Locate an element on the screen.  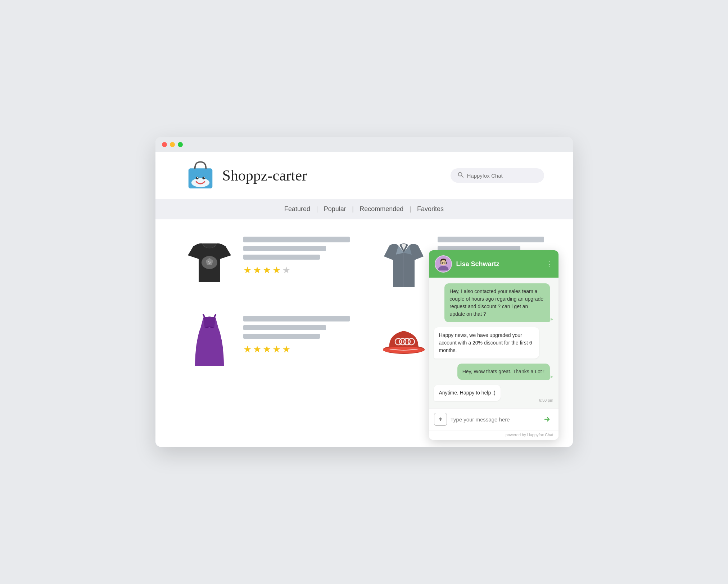
traffic-light-maximize is located at coordinates (180, 145).